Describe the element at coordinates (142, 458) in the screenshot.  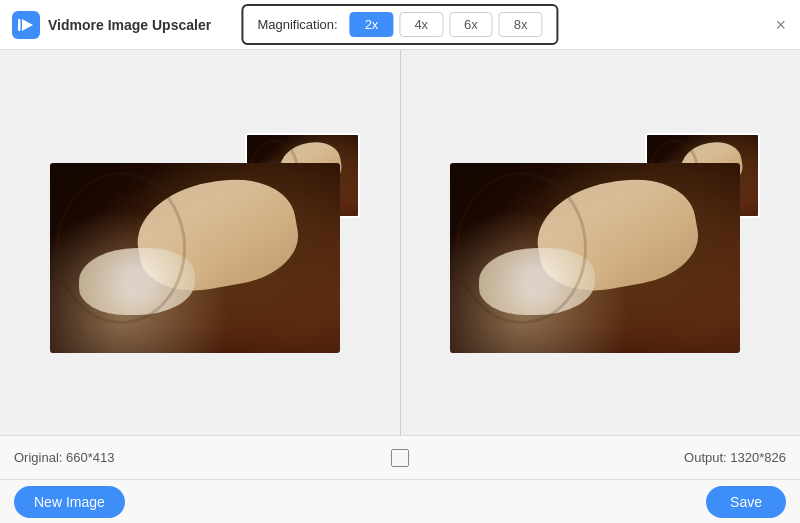
I see `original-dimensions: Original: 660*413` at that location.